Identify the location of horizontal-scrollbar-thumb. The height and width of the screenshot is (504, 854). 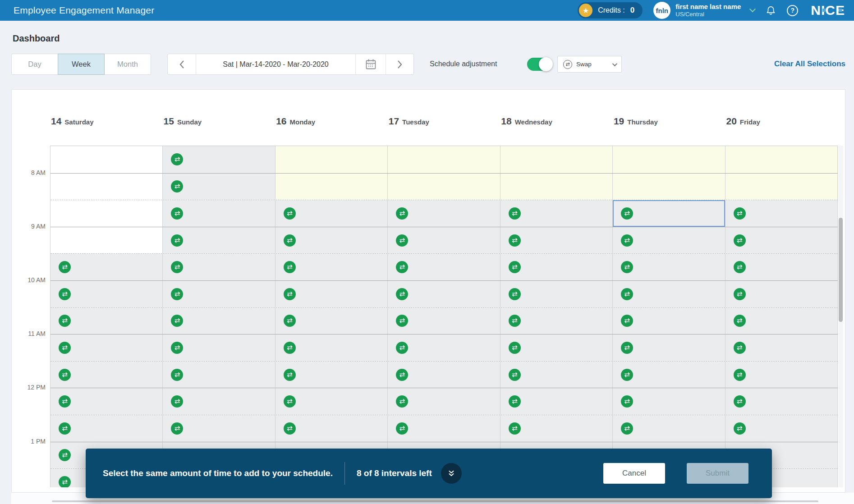
(435, 501).